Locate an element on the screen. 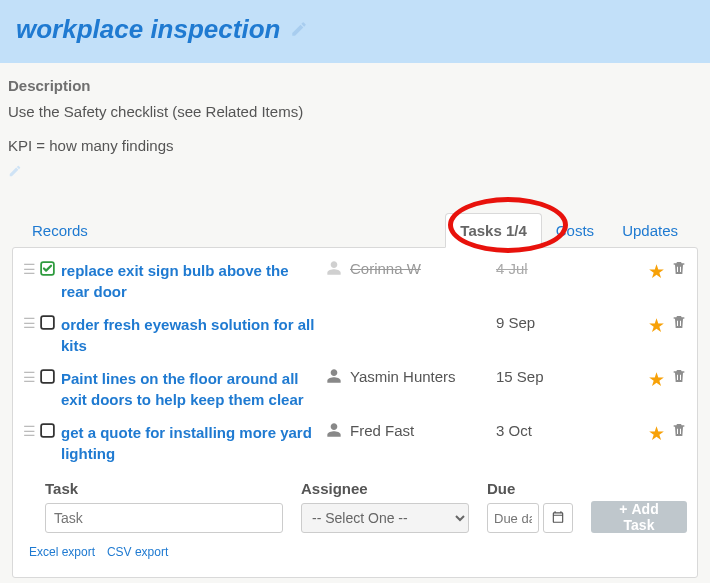 Image resolution: width=710 pixels, height=583 pixels. due-field-label: Due is located at coordinates (530, 488).